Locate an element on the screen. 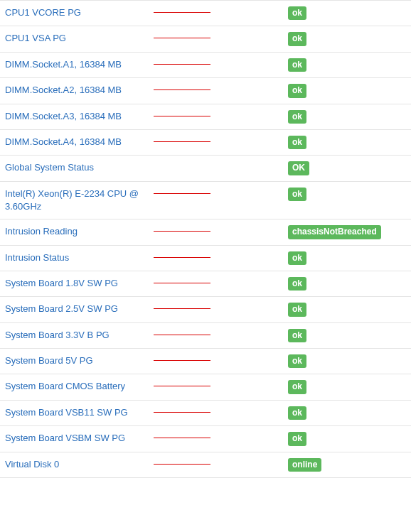 The height and width of the screenshot is (532, 411). sensor-link: System Board VSB11 SW PG is located at coordinates (67, 413).